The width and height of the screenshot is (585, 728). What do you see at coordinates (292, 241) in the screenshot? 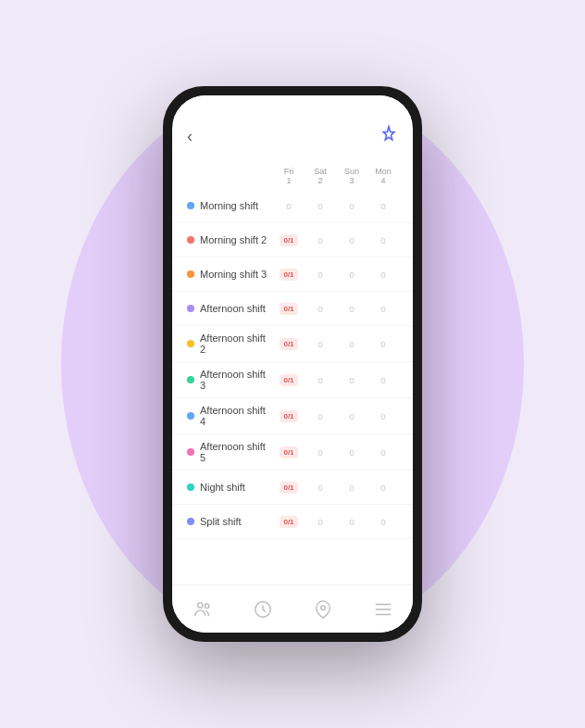
I see `shift-row: Morning shift 20/1ooo` at bounding box center [292, 241].